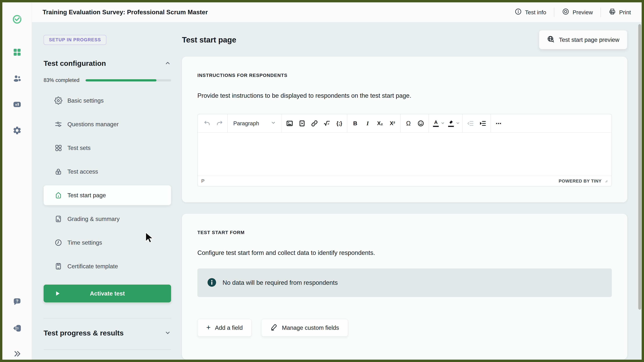  Describe the element at coordinates (58, 266) in the screenshot. I see `certificate-icon` at that location.